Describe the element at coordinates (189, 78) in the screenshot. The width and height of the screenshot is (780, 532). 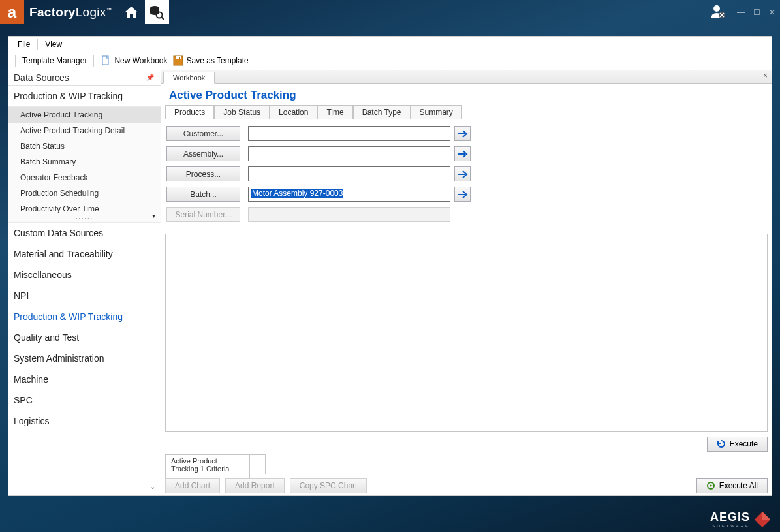
I see `tab-workbook: Workbook` at that location.